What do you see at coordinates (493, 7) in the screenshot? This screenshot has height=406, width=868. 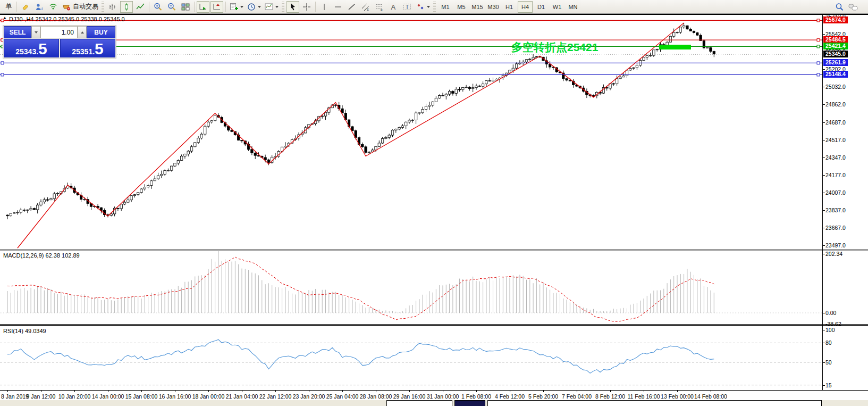 I see `tab-timeframe-m30: M30` at bounding box center [493, 7].